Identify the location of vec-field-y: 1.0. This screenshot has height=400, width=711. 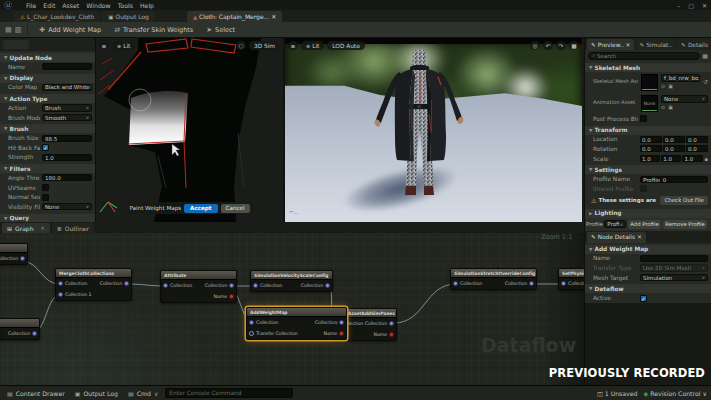
(671, 158).